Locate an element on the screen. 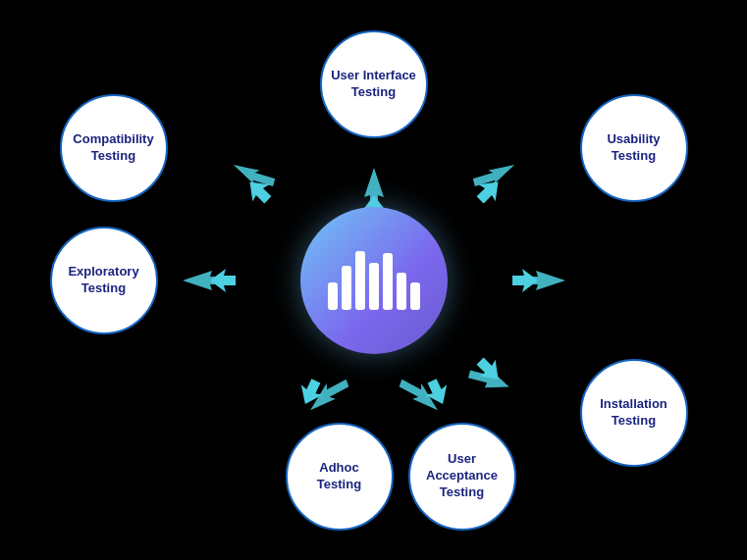 The height and width of the screenshot is (560, 747). arrow-up-right is located at coordinates (489, 190).